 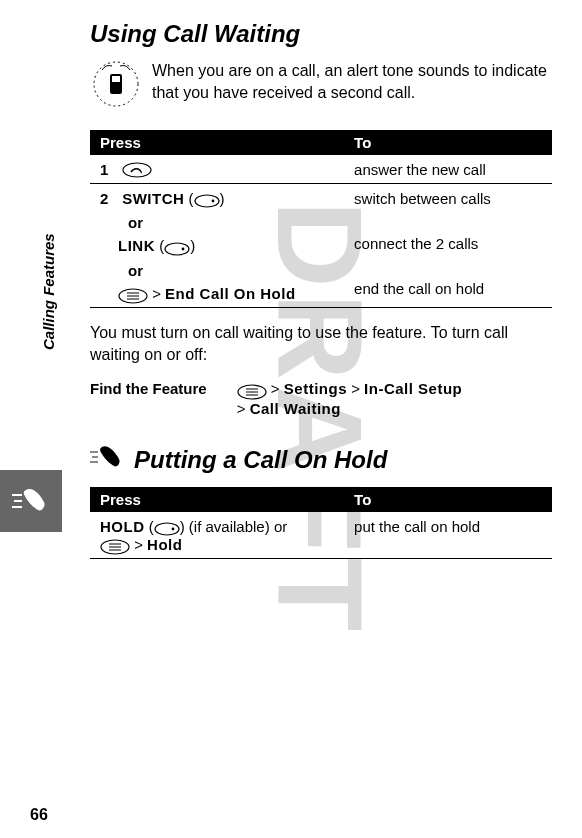 I want to click on phone-section-icon, so click(x=107, y=460).